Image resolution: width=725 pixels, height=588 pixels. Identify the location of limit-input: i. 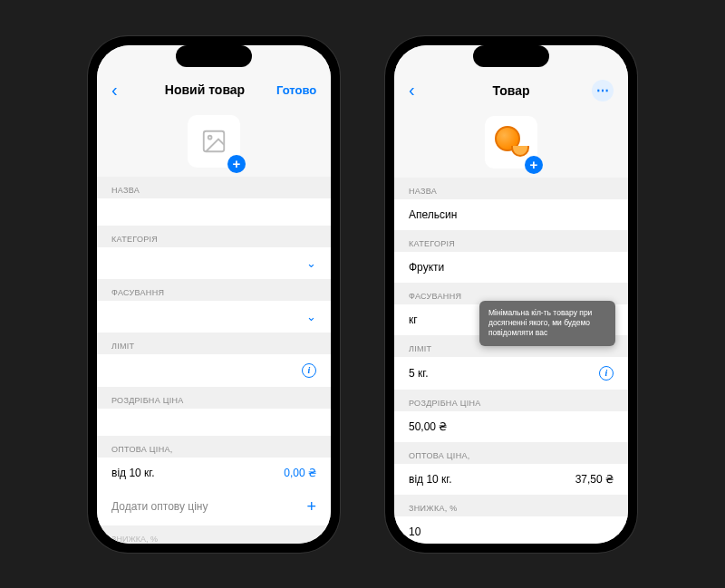
(214, 371).